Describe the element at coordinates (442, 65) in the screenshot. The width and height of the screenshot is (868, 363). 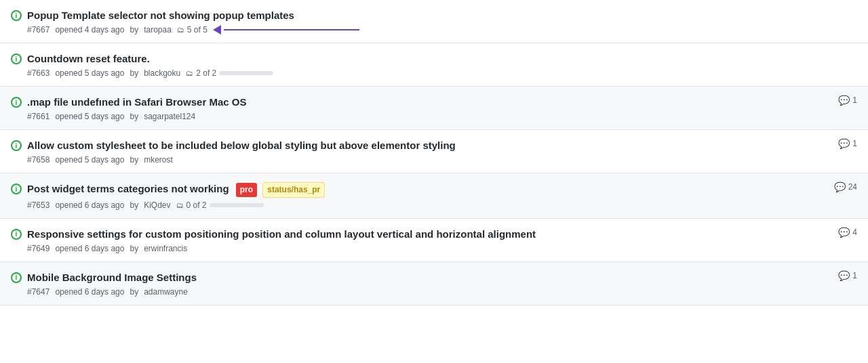
I see `issue-content: Countdown reset feature. #7663 opened 5 …` at that location.